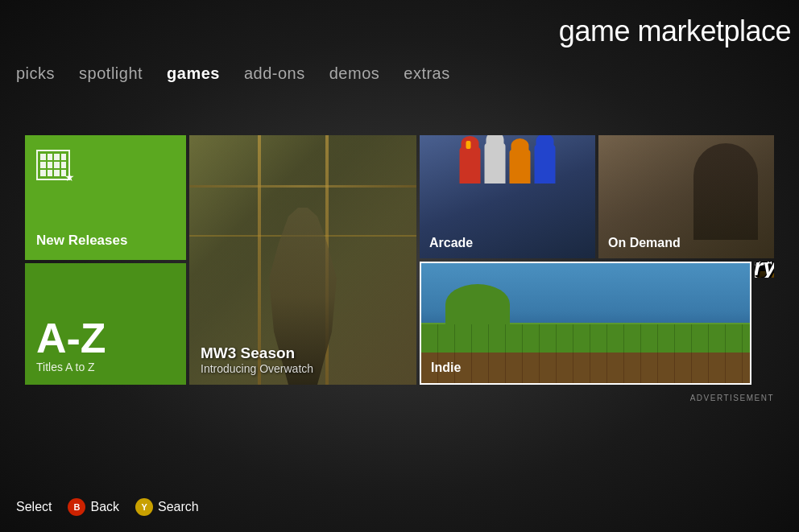 This screenshot has width=799, height=532. Describe the element at coordinates (257, 353) in the screenshot. I see `featured-main-text: MW3 Season` at that location.